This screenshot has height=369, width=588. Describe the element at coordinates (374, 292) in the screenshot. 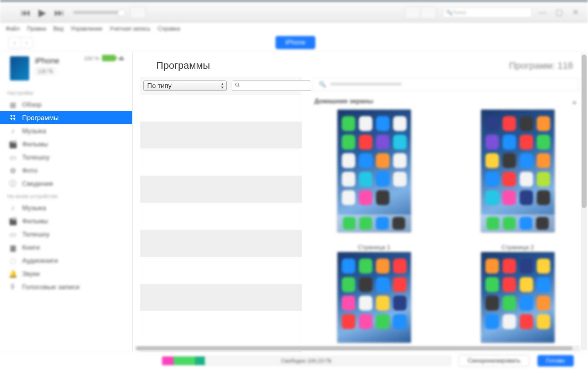

I see `home-screen-card: Страница 1` at that location.